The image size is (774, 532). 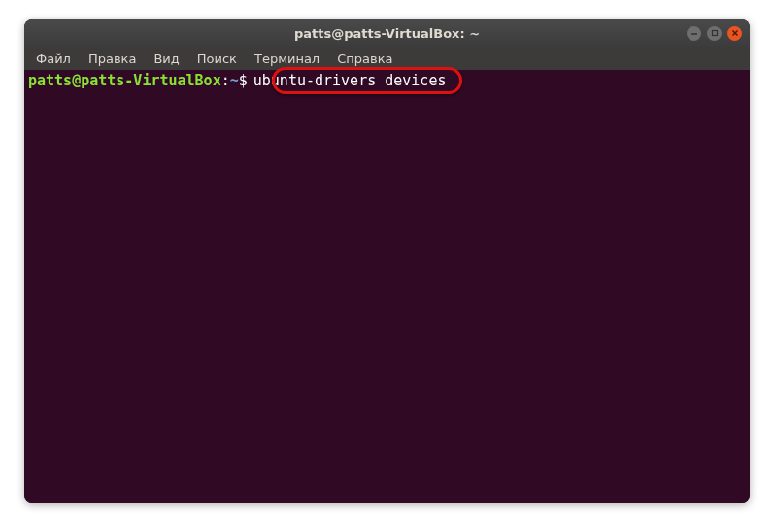 What do you see at coordinates (387, 33) in the screenshot?
I see `window-title: patts@patts-VirtualBox: ~` at bounding box center [387, 33].